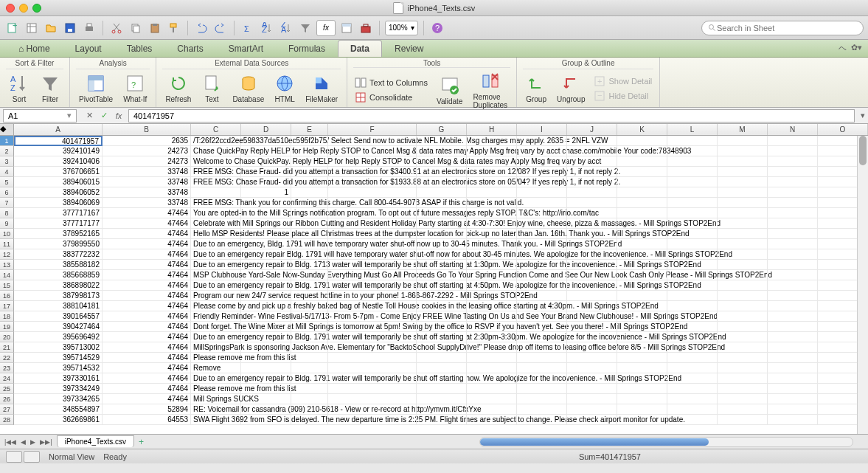 This screenshot has height=473, width=868. I want to click on select-all-corner: ◆, so click(7, 130).